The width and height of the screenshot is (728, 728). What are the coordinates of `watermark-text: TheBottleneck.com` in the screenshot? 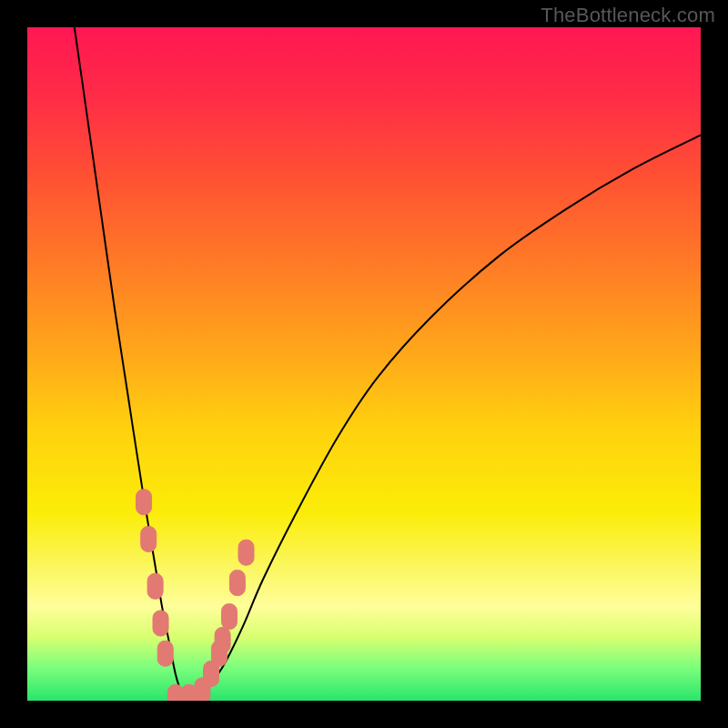 It's located at (628, 15).